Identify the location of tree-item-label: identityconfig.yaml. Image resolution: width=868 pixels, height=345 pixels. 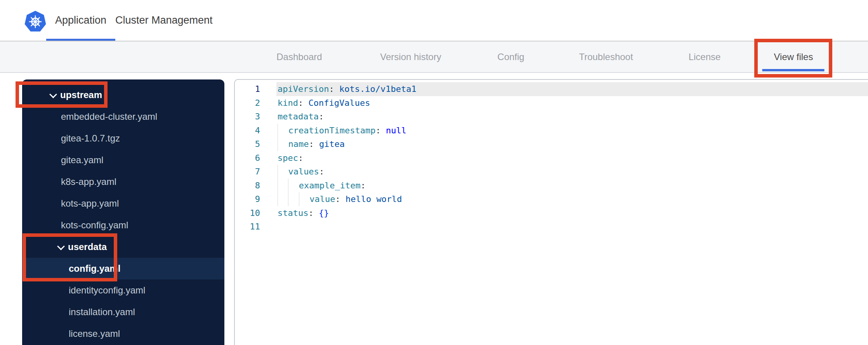
(107, 290).